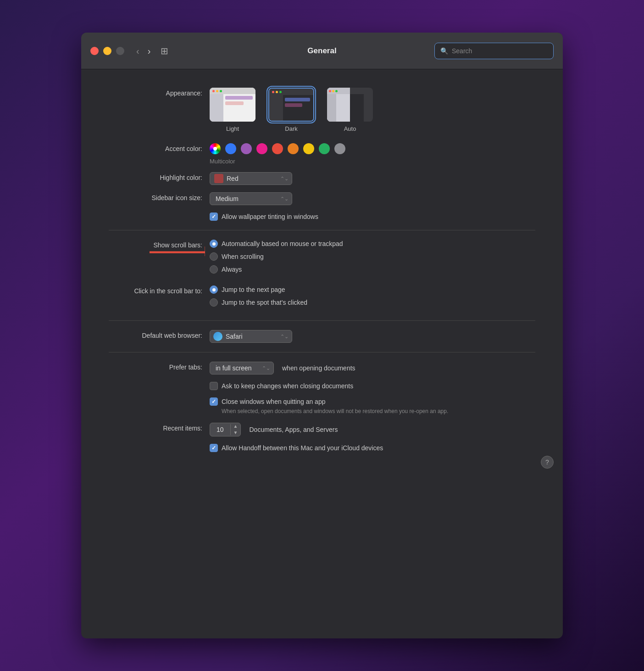  I want to click on accent-dot-yellow, so click(309, 149).